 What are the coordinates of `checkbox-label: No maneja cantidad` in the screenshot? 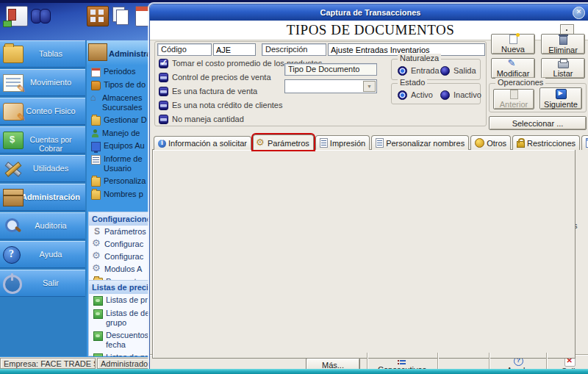 It's located at (208, 119).